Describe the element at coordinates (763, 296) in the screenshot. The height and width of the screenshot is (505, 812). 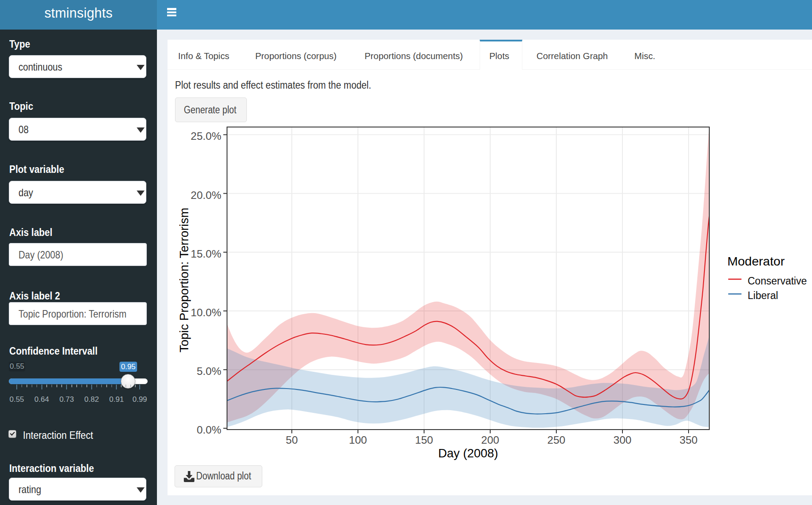
I see `svg-text: Liberal` at that location.